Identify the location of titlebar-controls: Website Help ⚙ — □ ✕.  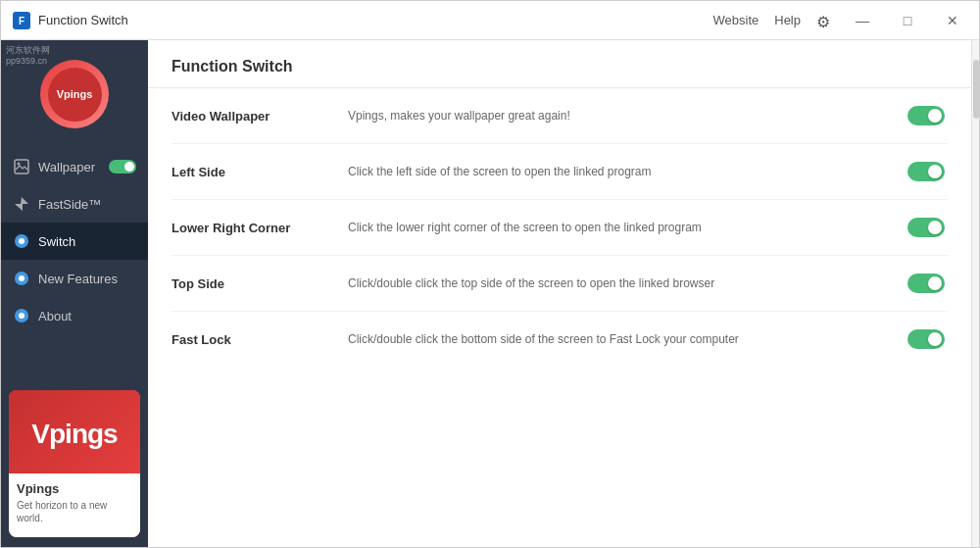
(841, 21).